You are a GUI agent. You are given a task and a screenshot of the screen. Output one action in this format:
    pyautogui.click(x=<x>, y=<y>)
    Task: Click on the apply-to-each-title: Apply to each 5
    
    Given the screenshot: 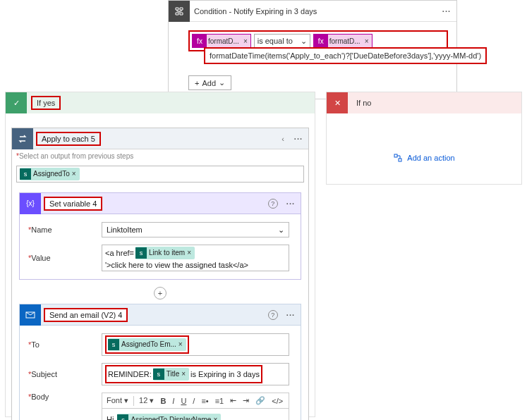 What is the action you would take?
    pyautogui.click(x=68, y=139)
    